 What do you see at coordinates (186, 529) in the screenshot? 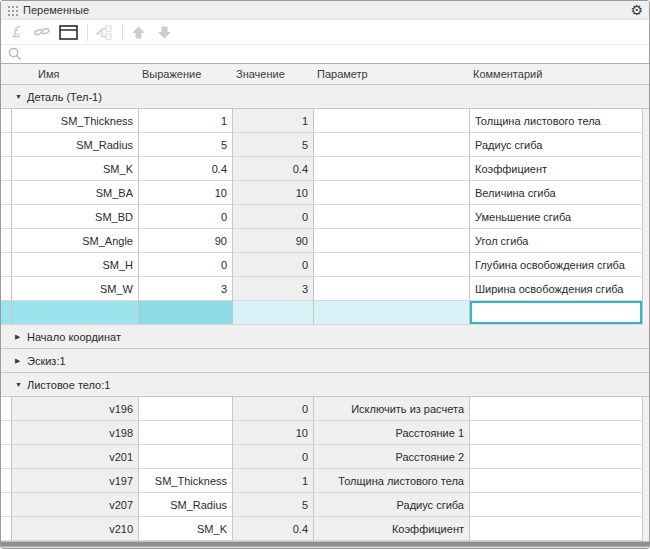
I see `variable-expression-cell: SM_K` at bounding box center [186, 529].